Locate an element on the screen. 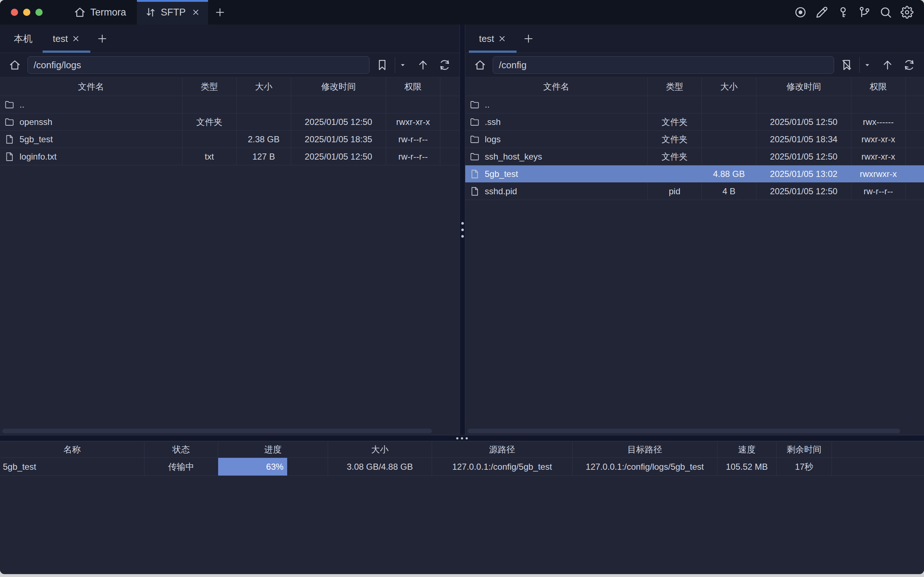 The width and height of the screenshot is (924, 577). column-header-filler is located at coordinates (878, 450).